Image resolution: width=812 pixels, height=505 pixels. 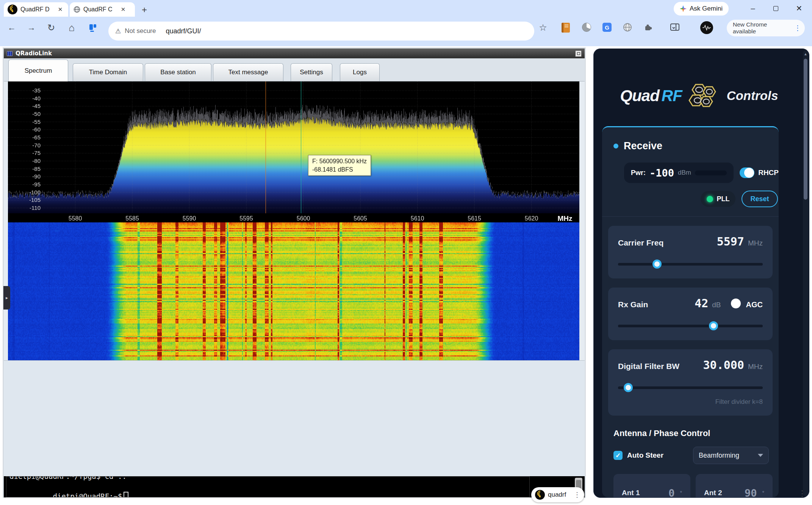 I want to click on chip-label: quadrf, so click(x=557, y=495).